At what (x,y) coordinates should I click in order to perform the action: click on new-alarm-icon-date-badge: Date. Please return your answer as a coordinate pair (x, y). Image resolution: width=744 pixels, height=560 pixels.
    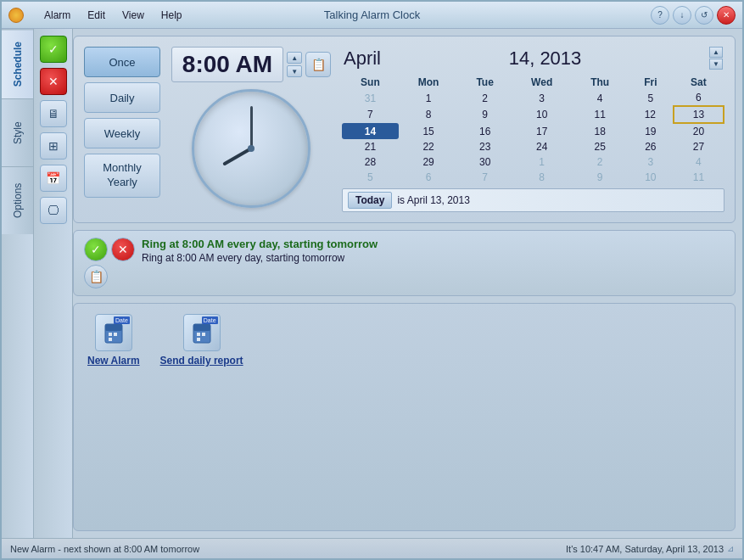
    Looking at the image, I should click on (122, 321).